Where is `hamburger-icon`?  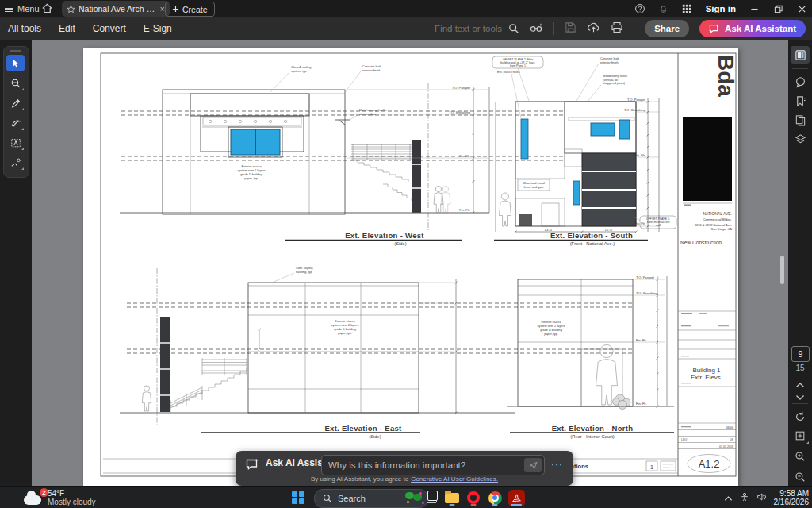 hamburger-icon is located at coordinates (10, 10).